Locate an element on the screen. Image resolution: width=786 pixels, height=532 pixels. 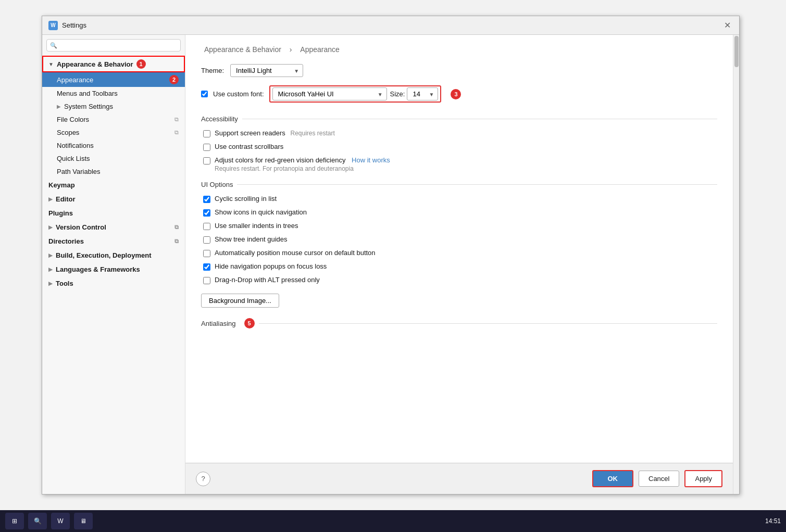
check-row-tree-indent: Show tree indent guides is located at coordinates (459, 239).